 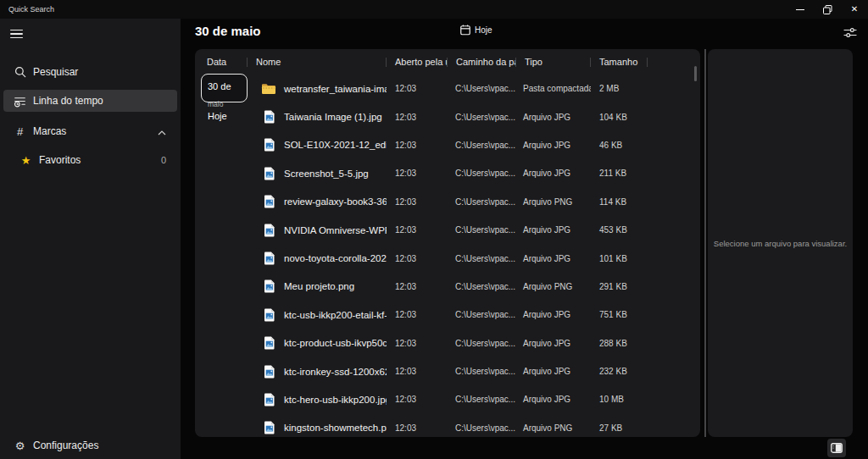 I want to click on file-name: ktc-hero-usb-ikkp200.jpg, so click(x=336, y=400).